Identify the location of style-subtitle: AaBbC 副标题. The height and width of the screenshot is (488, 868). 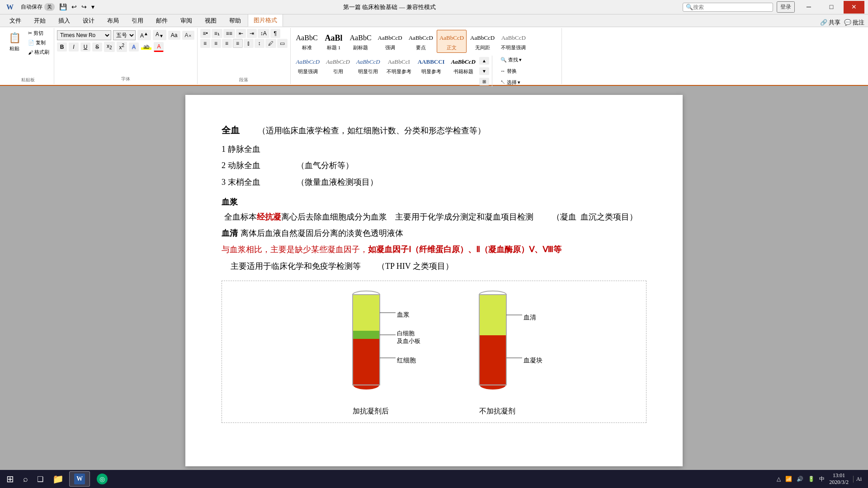
(361, 42).